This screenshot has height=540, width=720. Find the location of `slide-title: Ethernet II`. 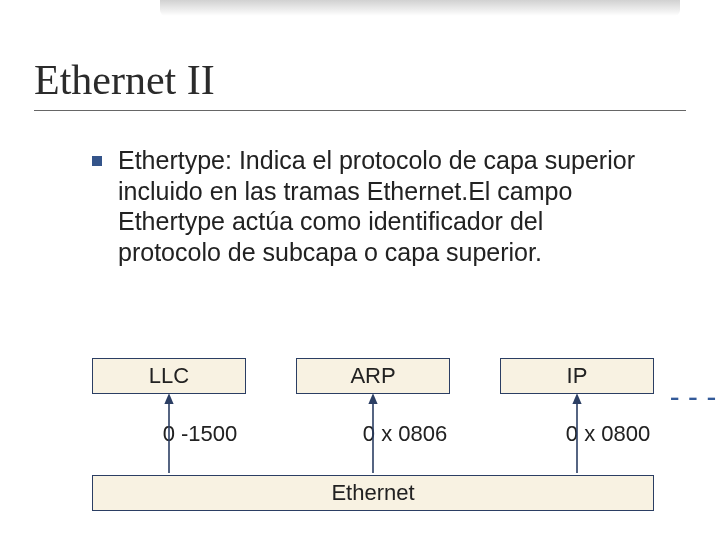

slide-title: Ethernet II is located at coordinates (360, 80).